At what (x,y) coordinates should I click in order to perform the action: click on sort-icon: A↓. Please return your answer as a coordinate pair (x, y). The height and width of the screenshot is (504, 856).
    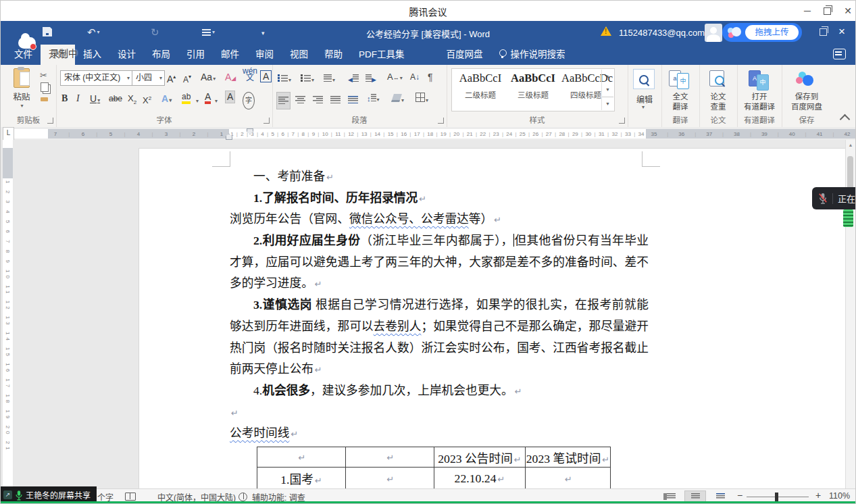
    Looking at the image, I should click on (415, 77).